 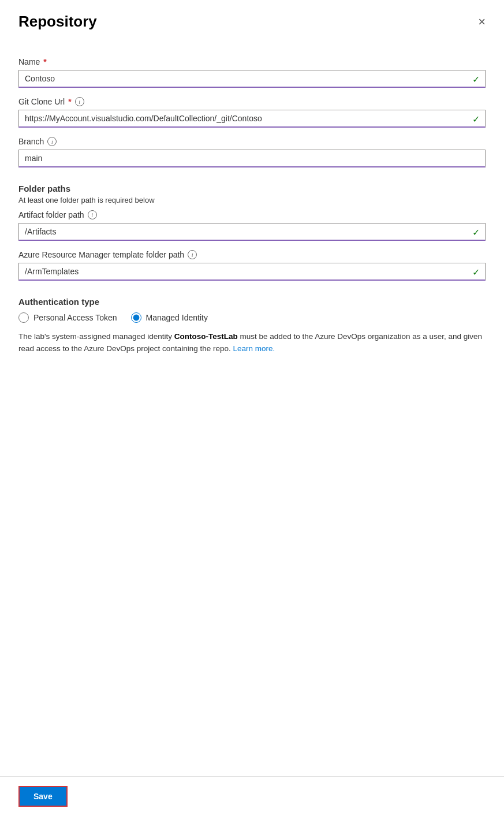 I want to click on artifact-path-info-icon: i, so click(x=92, y=215).